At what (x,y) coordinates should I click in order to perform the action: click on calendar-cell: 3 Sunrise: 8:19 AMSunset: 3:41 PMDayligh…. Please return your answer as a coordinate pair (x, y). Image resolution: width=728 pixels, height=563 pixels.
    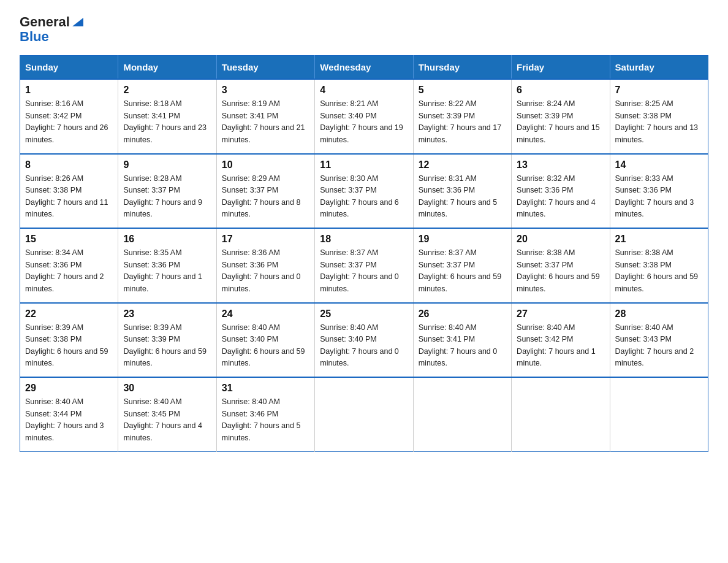
    Looking at the image, I should click on (265, 117).